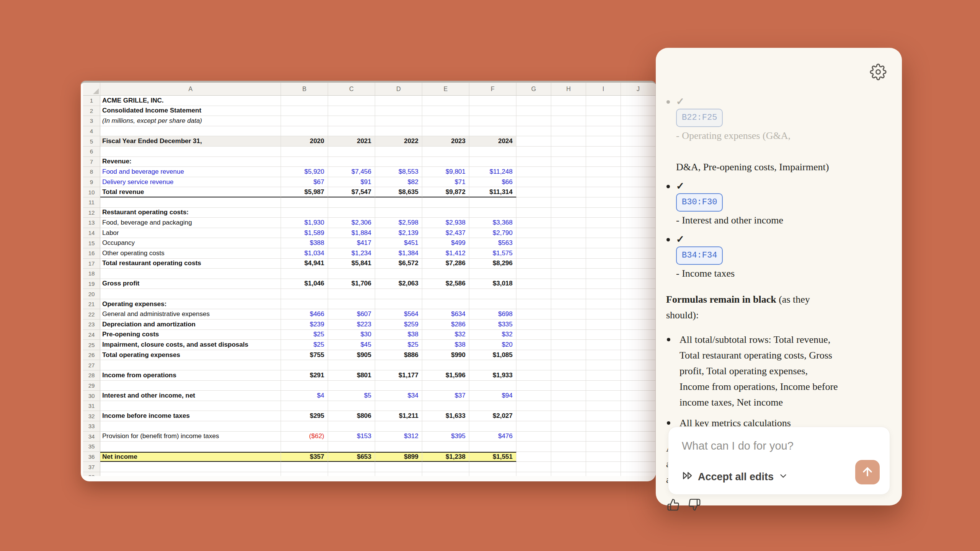  I want to click on row-header-16: 16, so click(92, 253).